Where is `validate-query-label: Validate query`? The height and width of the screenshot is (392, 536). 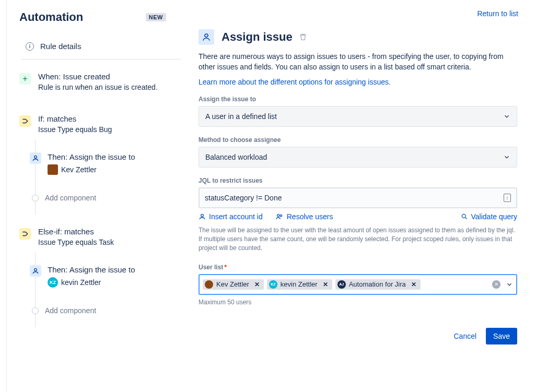
validate-query-label: Validate query is located at coordinates (494, 217).